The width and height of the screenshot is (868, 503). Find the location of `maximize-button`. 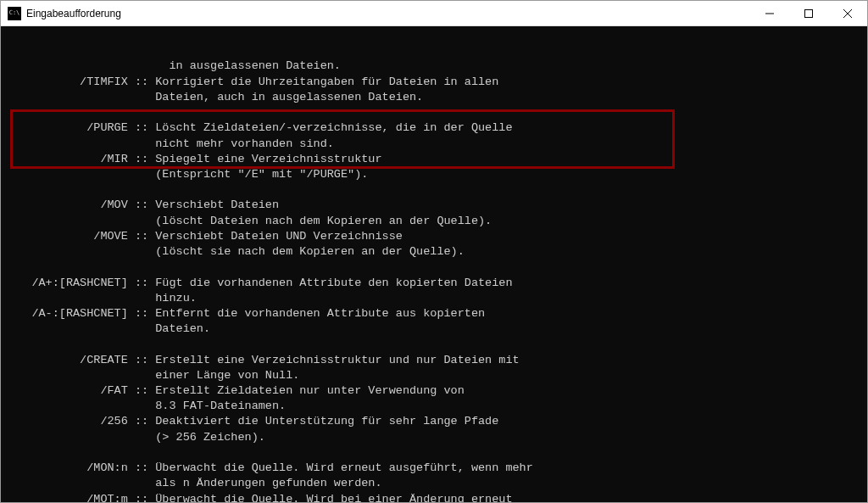

maximize-button is located at coordinates (809, 14).